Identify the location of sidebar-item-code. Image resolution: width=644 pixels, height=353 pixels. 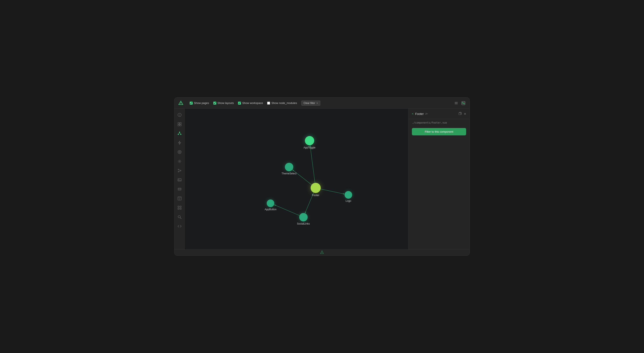
(180, 226).